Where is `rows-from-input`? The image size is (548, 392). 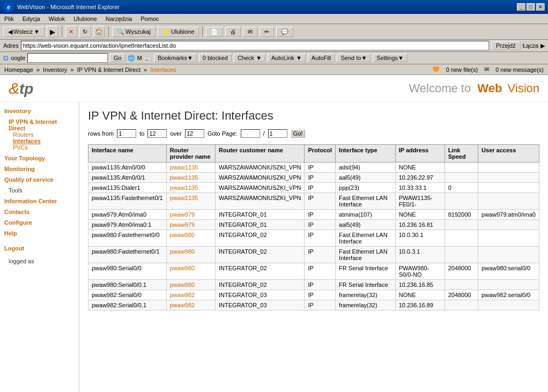 rows-from-input is located at coordinates (127, 134).